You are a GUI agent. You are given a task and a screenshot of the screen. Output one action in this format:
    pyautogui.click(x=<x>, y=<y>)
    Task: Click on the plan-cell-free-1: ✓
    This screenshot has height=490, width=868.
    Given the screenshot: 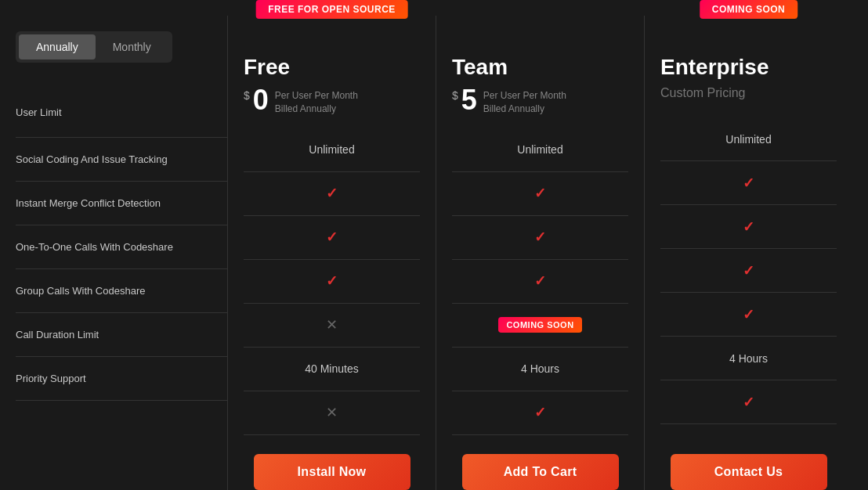 What is the action you would take?
    pyautogui.click(x=332, y=194)
    